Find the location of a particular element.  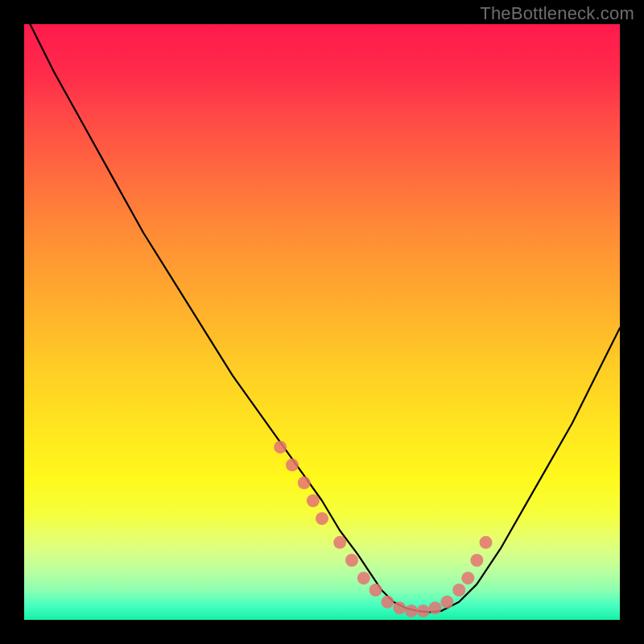

watermark-text: TheBottleneck.com is located at coordinates (557, 14).